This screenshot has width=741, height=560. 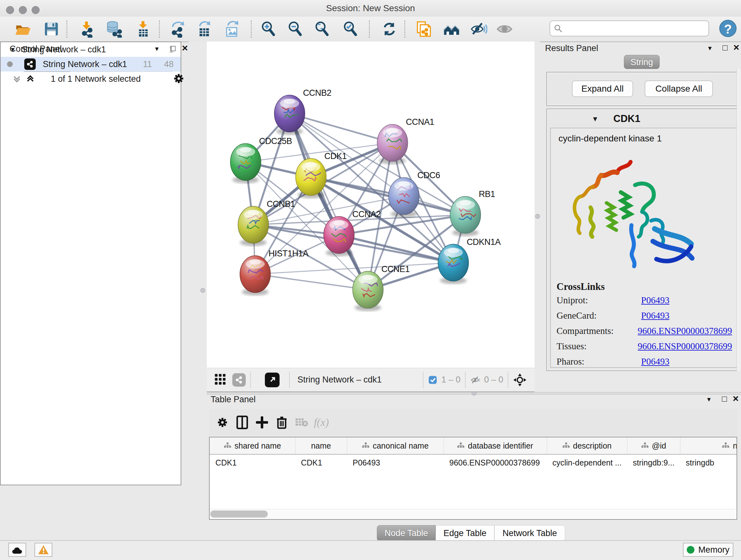 What do you see at coordinates (728, 28) in the screenshot?
I see `help-button: ?` at bounding box center [728, 28].